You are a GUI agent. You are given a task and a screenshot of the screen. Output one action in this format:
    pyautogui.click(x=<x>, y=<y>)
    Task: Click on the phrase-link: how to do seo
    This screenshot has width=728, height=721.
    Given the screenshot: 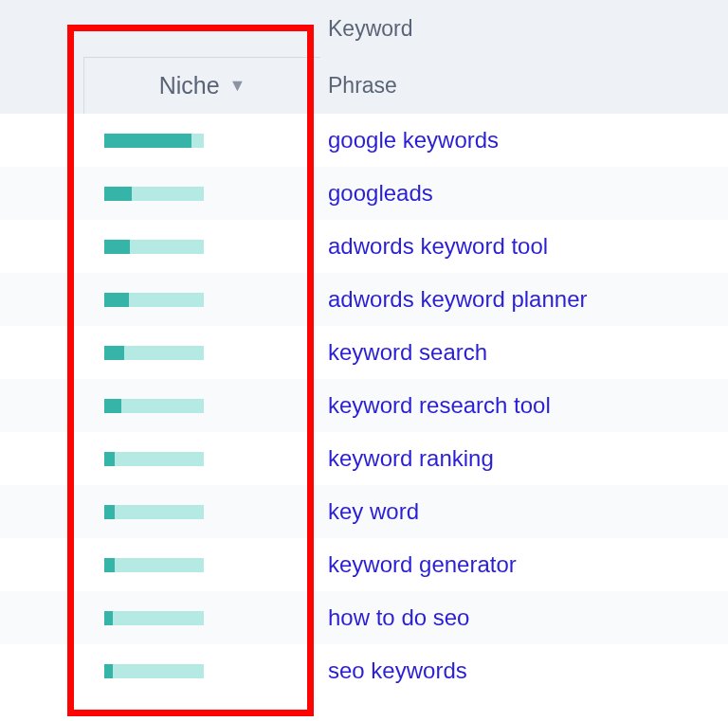 What is the action you would take?
    pyautogui.click(x=394, y=618)
    